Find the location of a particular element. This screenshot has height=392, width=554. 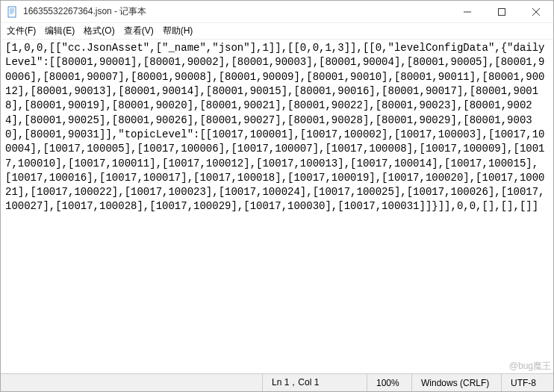

window-title: 16635532267364.json - 记事本 is located at coordinates (237, 12).